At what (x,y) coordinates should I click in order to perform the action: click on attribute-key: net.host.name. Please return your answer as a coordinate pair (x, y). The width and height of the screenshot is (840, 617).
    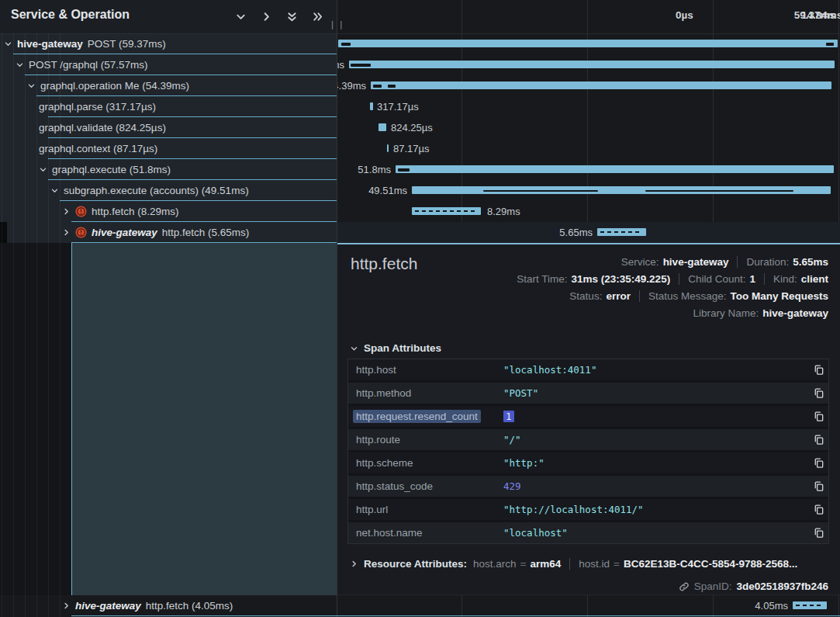
    Looking at the image, I should click on (426, 532).